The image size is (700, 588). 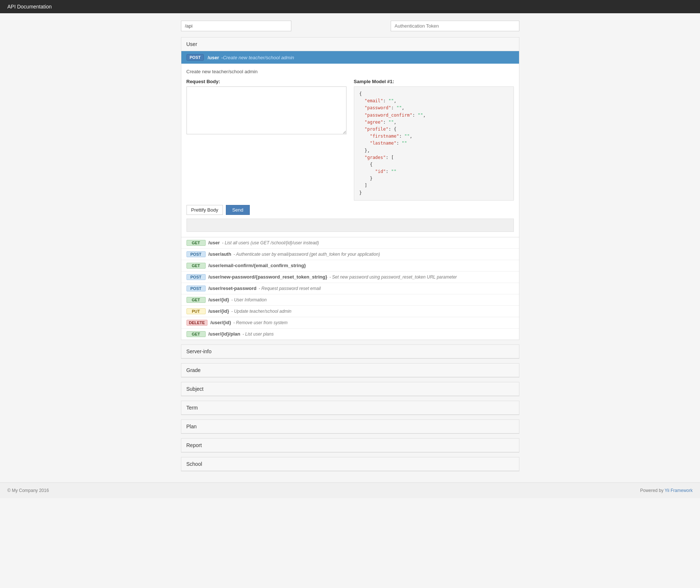 I want to click on footer-powered-by: Powered by Yii Framework, so click(x=667, y=490).